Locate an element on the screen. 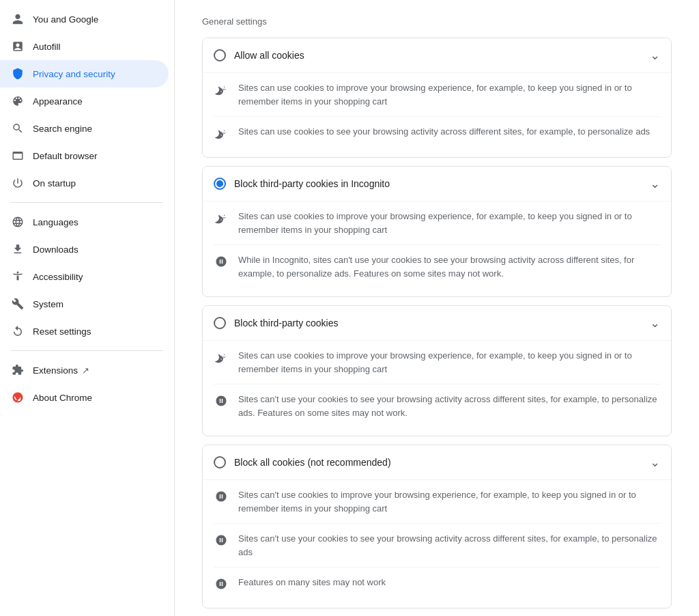 The width and height of the screenshot is (699, 616). sidebar-item-languages: Languages is located at coordinates (85, 222).